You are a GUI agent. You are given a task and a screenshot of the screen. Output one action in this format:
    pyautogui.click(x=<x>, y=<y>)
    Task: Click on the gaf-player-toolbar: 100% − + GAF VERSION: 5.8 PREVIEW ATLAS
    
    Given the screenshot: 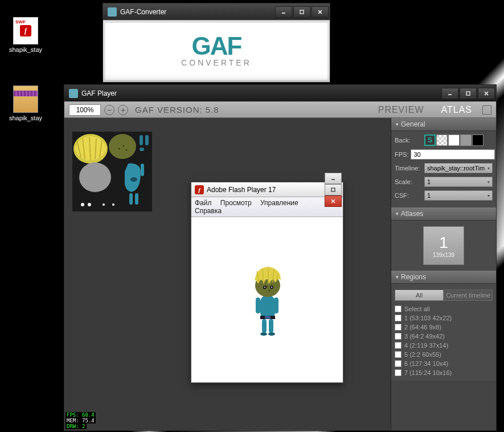 What is the action you would take?
    pyautogui.click(x=280, y=110)
    